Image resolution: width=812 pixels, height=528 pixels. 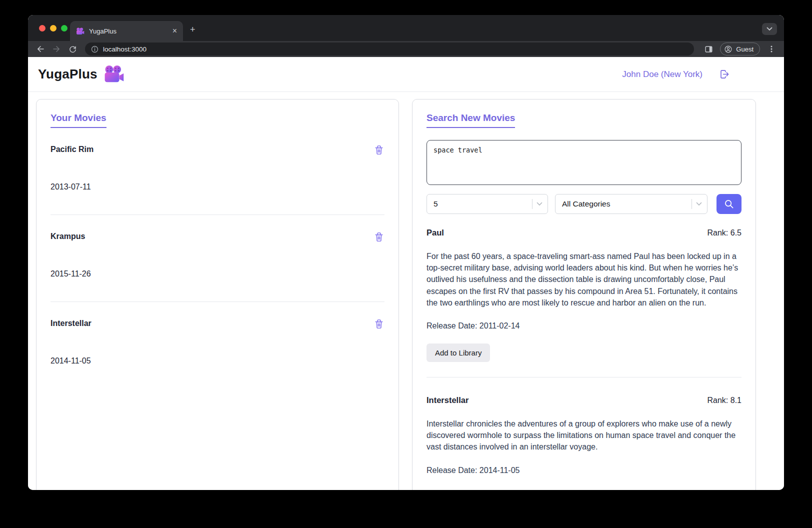 What do you see at coordinates (729, 204) in the screenshot?
I see `search-icon` at bounding box center [729, 204].